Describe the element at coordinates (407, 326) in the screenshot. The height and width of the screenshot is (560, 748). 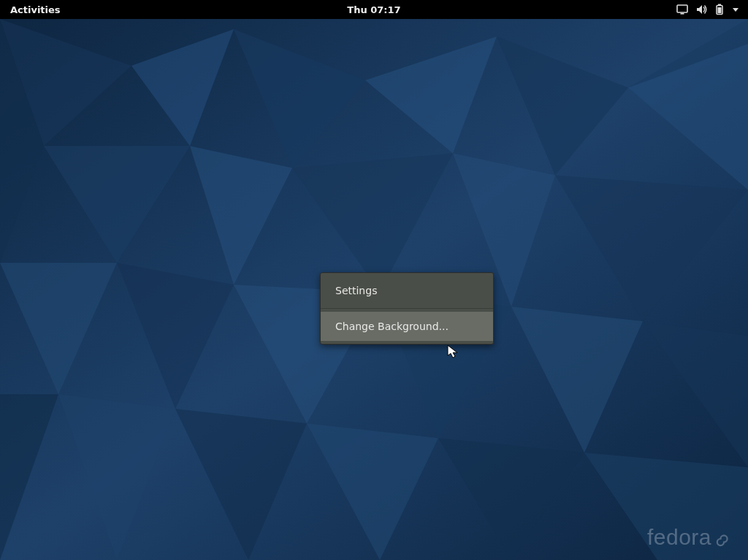
I see `menu-item-change-background: Change Background...` at that location.